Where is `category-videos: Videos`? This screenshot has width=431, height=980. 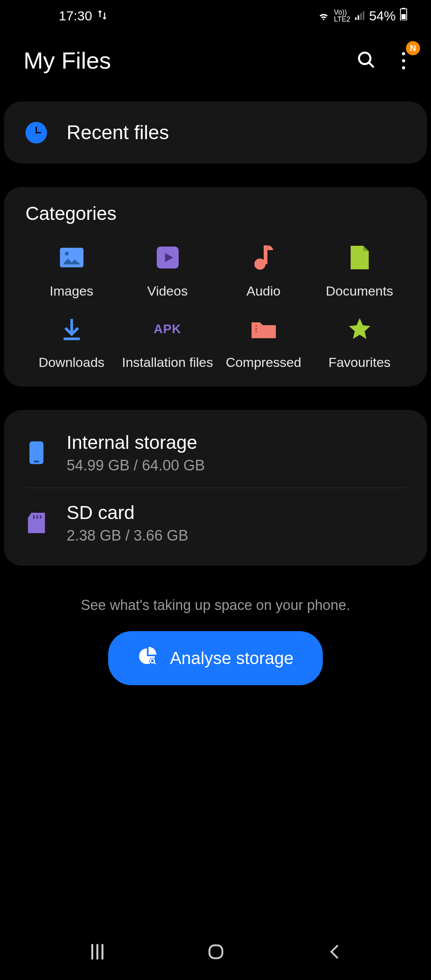
category-videos: Videos is located at coordinates (168, 272).